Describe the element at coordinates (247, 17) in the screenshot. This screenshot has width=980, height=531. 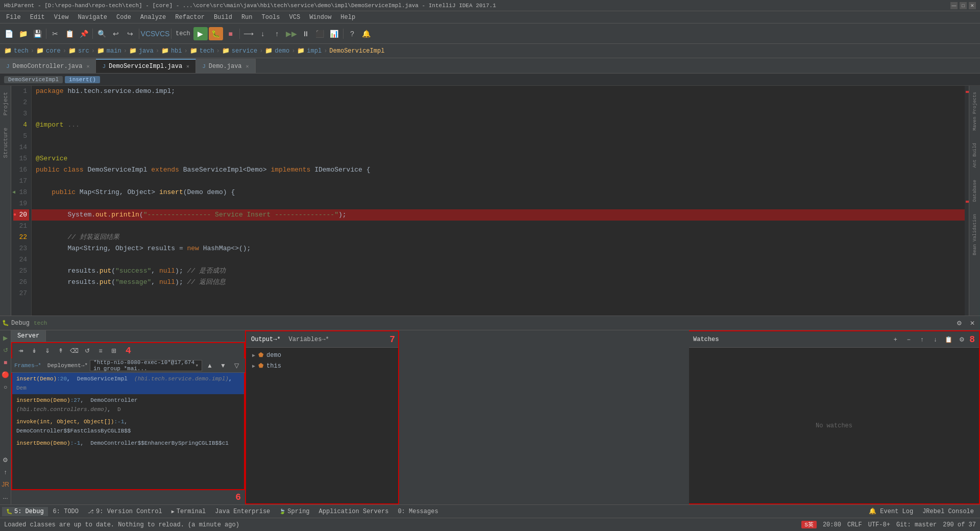
I see `menu-run: Run` at that location.